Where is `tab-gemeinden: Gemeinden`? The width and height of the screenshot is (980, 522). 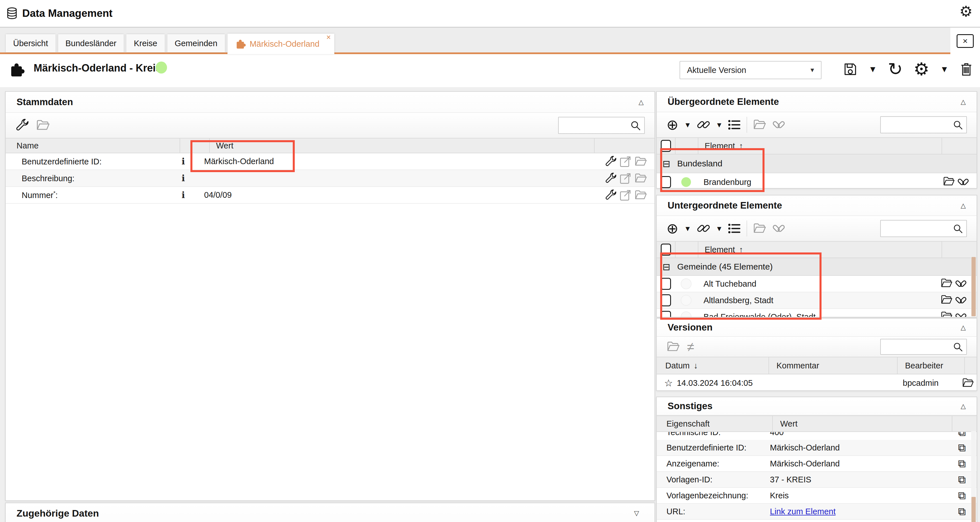 tab-gemeinden: Gemeinden is located at coordinates (196, 43).